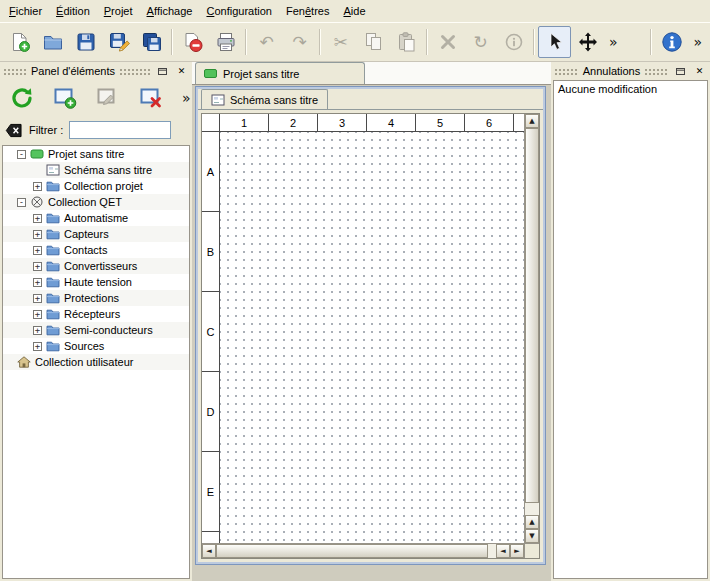 This screenshot has width=710, height=581. Describe the element at coordinates (53, 42) in the screenshot. I see `open-folder-icon` at that location.